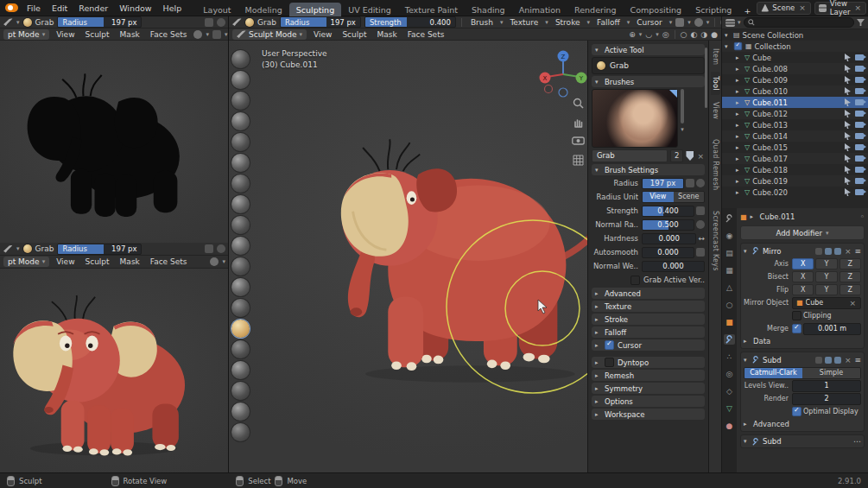 The height and width of the screenshot is (488, 868). What do you see at coordinates (689, 197) in the screenshot?
I see `radius-unit-scene: Scene` at bounding box center [689, 197].